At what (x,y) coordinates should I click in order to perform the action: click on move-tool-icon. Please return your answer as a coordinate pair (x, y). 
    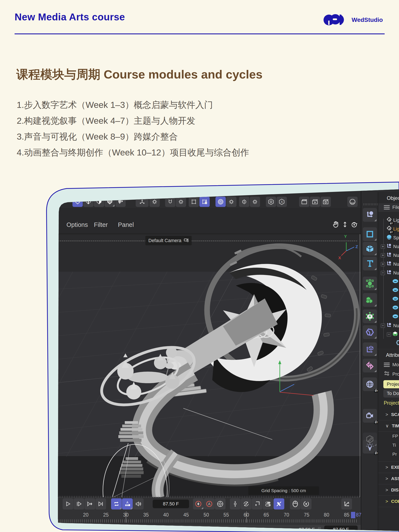
    Looking at the image, I should click on (370, 215).